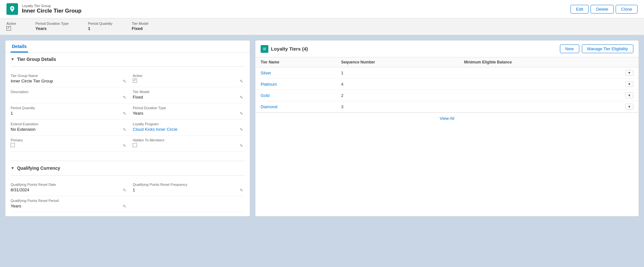  I want to click on tier-group-chevron: ▼, so click(13, 59).